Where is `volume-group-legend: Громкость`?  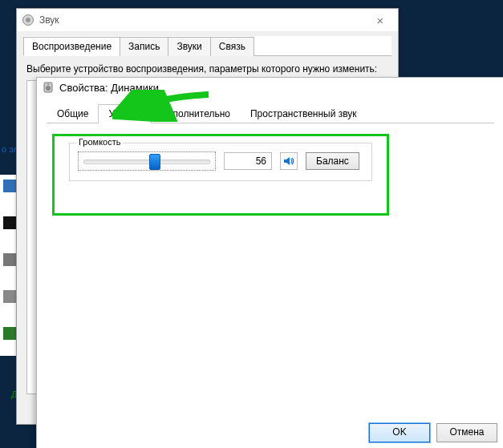
volume-group-legend: Громкость is located at coordinates (99, 142).